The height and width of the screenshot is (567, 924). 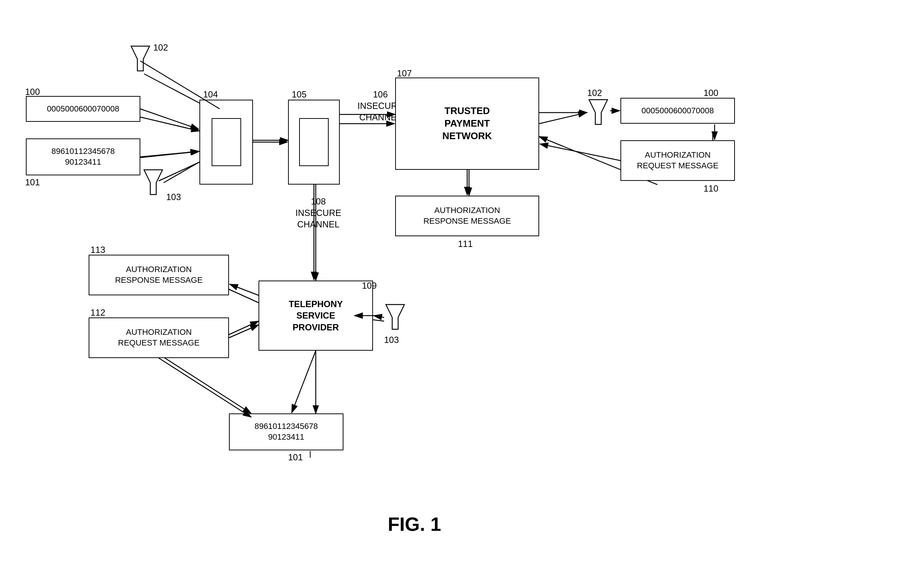 I want to click on auth-request-right-text: AUTHORIZATION REQUEST MESSAGE, so click(x=678, y=160).